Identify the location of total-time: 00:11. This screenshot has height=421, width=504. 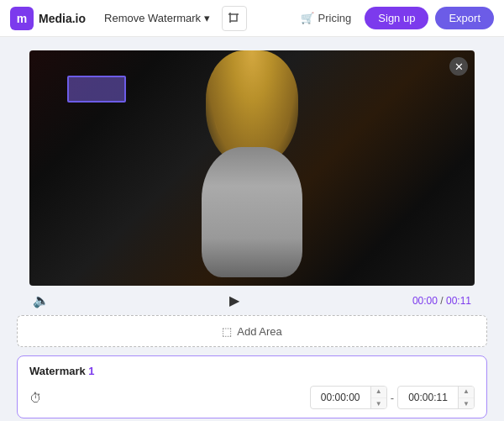
(459, 301).